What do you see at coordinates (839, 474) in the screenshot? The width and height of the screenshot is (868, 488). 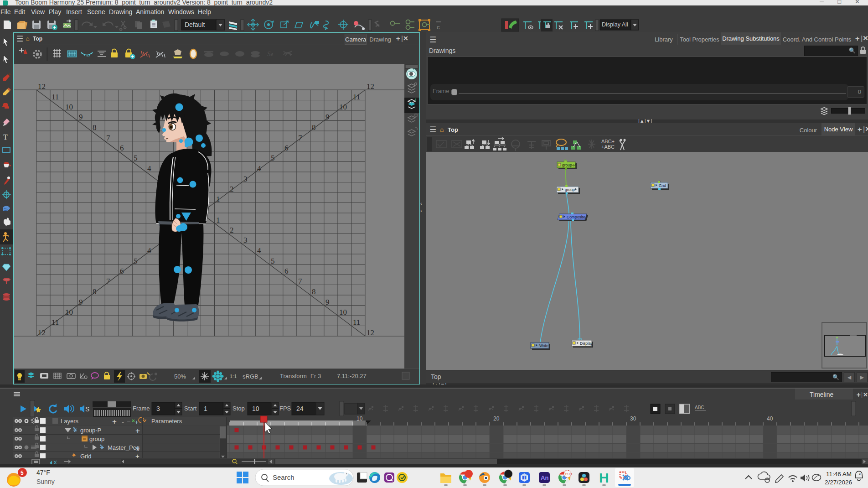 I see `svg-text: 11:46 AM` at bounding box center [839, 474].